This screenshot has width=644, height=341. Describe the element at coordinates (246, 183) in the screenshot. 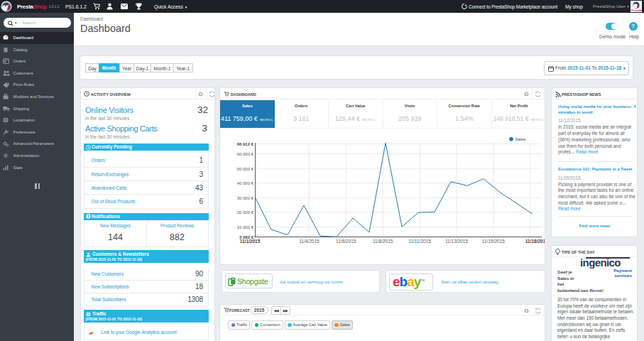

I see `svg-text: 40 000 €` at that location.